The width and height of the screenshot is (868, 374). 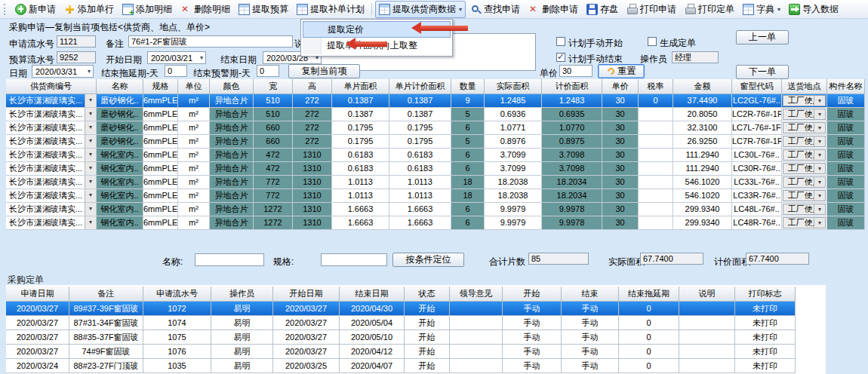 I want to click on grid-header-2: 规格, so click(x=161, y=87).